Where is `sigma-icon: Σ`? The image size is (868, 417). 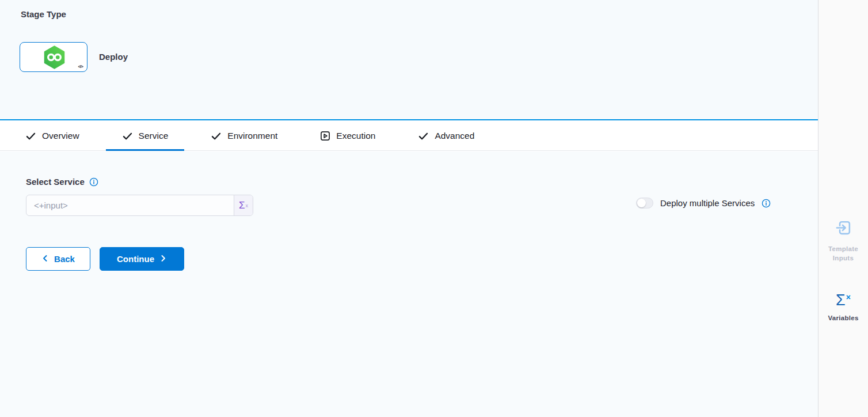 sigma-icon: Σ is located at coordinates (242, 206).